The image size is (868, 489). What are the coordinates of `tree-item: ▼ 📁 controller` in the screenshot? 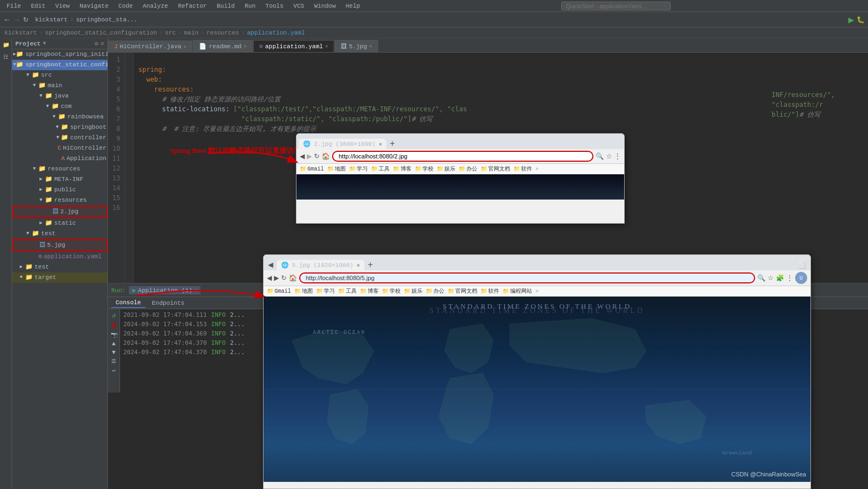 It's located at (60, 138).